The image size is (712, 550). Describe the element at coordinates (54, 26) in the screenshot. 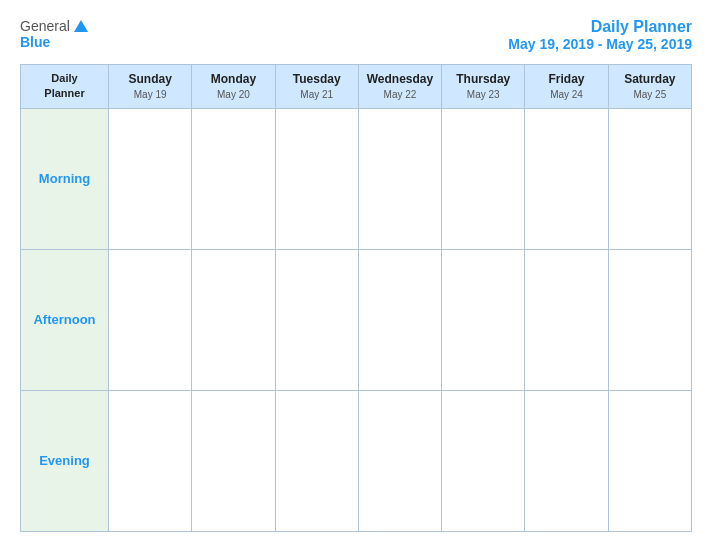

I see `logo-text: General` at that location.